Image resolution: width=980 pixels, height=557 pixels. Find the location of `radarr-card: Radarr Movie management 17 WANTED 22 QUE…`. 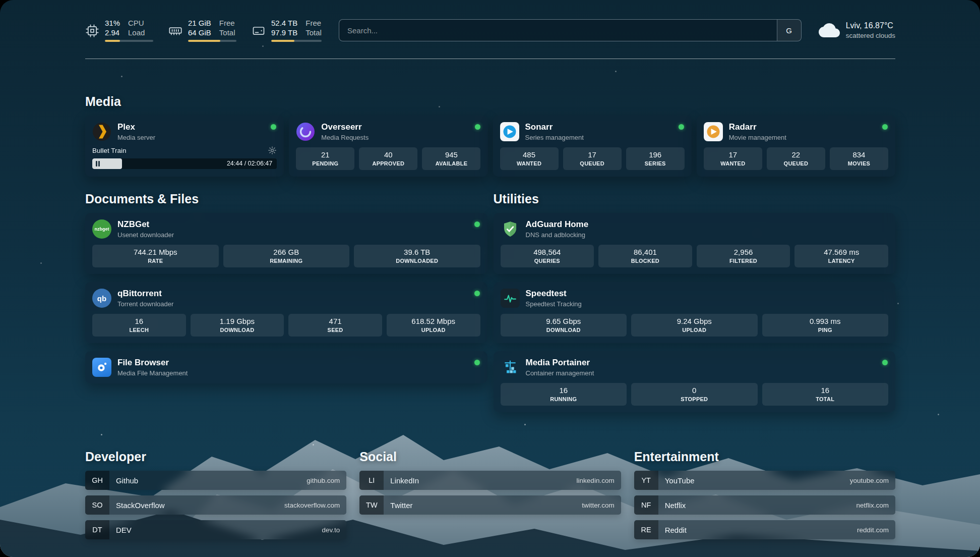

radarr-card: Radarr Movie management 17 WANTED 22 QUE… is located at coordinates (796, 146).